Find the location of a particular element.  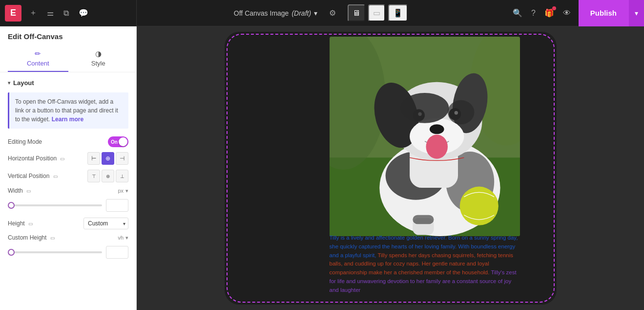

dog-description-text: Tilly is a lively and affectionate golde… is located at coordinates (425, 264).